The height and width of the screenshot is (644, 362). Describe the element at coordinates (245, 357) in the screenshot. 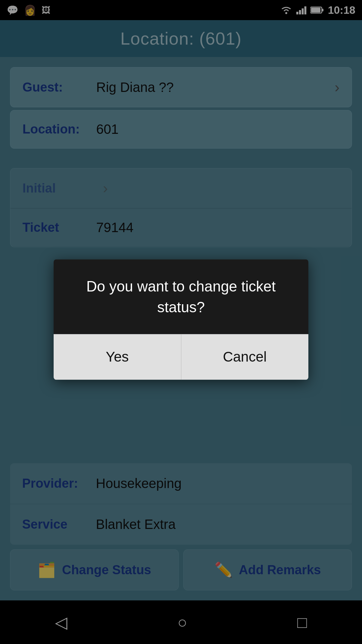

I see `dialog-cancel-button: Cancel` at that location.